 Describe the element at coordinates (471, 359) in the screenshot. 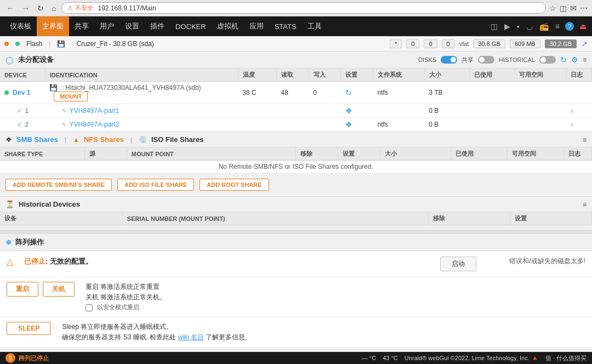

I see `copyright: Unraid® webGui ©2022, Lime Technology, I…` at that location.